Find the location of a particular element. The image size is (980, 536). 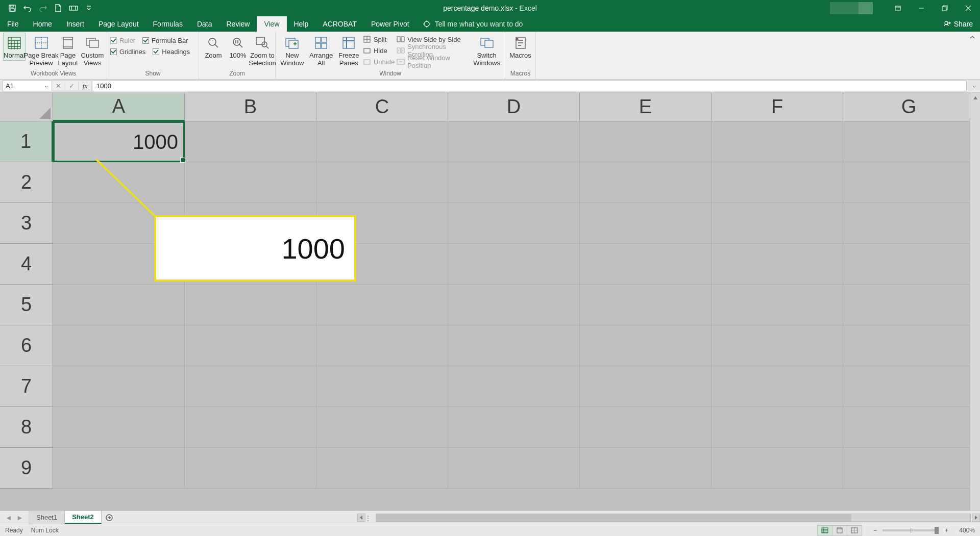

cell-G9 is located at coordinates (909, 468).